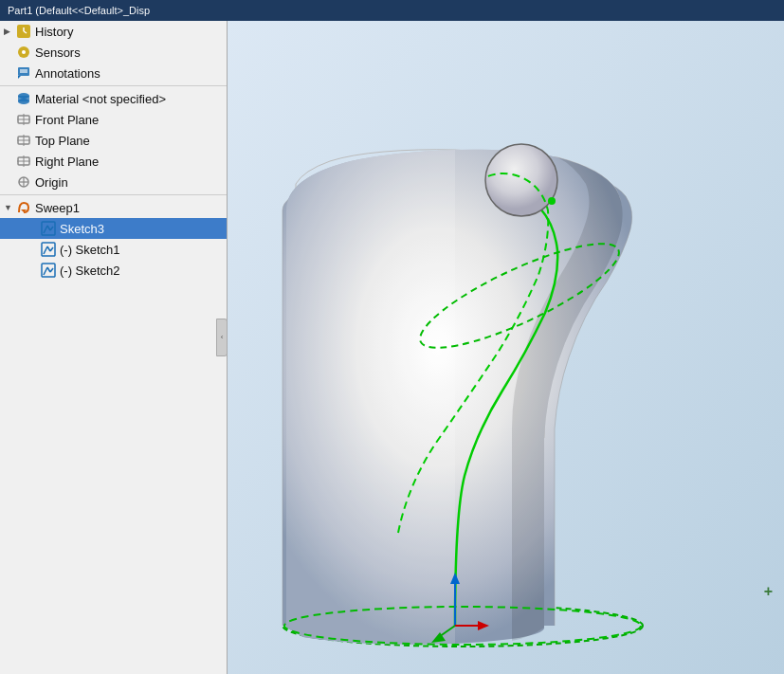 The width and height of the screenshot is (784, 674). I want to click on title-bar: Part1 (Default<<Default>_Disp, so click(392, 10).